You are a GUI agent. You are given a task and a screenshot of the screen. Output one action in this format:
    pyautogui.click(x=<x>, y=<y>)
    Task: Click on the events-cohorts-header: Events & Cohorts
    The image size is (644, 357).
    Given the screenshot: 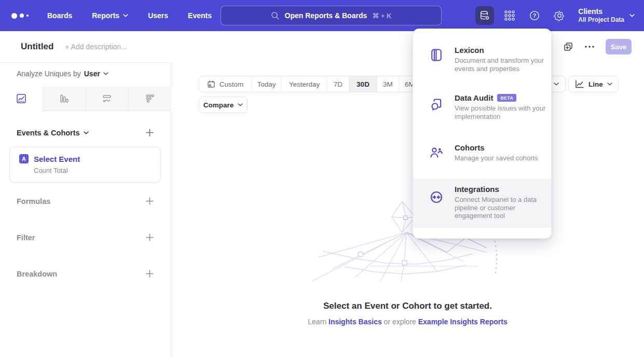 What is the action you would take?
    pyautogui.click(x=85, y=133)
    